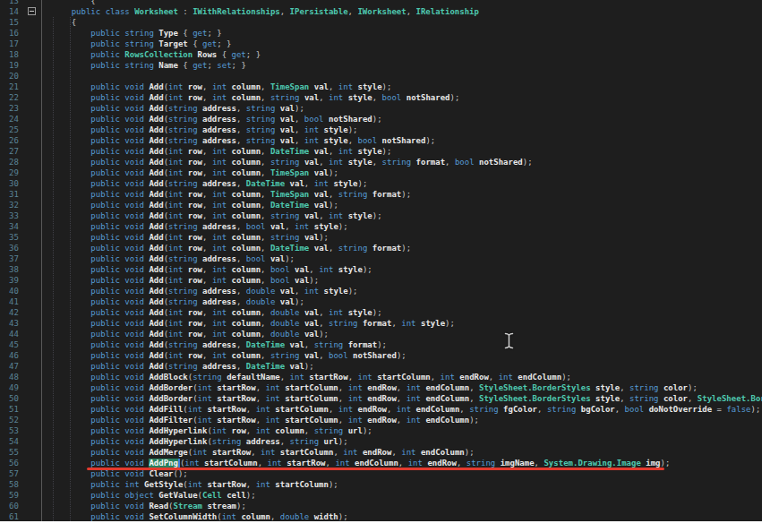 The width and height of the screenshot is (770, 532). Describe the element at coordinates (14, 452) in the screenshot. I see `line-number: 55` at that location.